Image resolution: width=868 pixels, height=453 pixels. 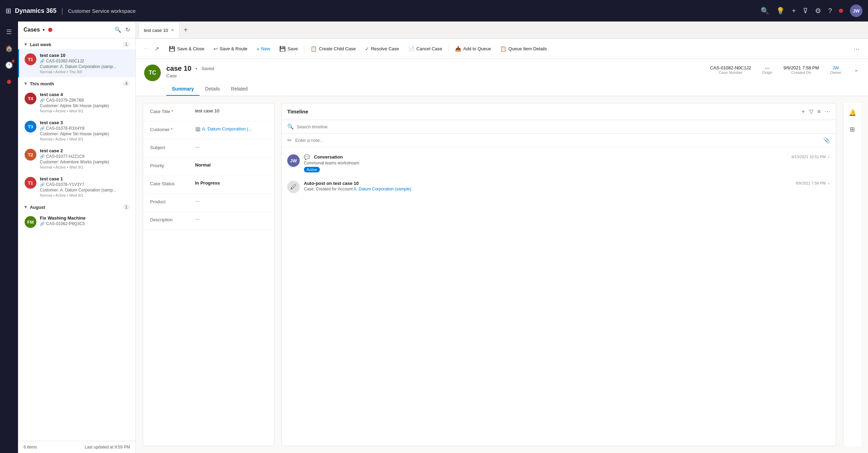 I want to click on tab-details: Details, so click(x=213, y=89).